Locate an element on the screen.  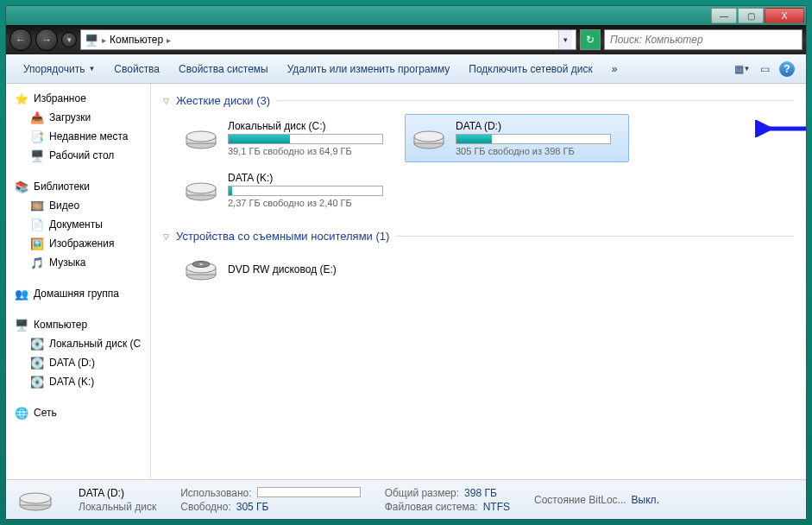
refresh-button: ↻ is located at coordinates (590, 40).